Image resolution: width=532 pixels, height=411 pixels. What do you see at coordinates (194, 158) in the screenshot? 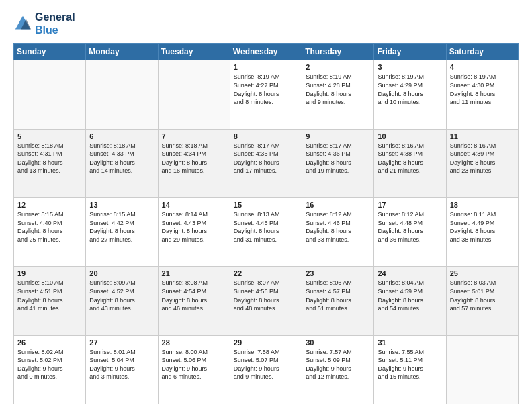
I see `day-info: Sunrise: 8:18 AM Sunset: 4:34 PM Dayligh…` at bounding box center [194, 158].